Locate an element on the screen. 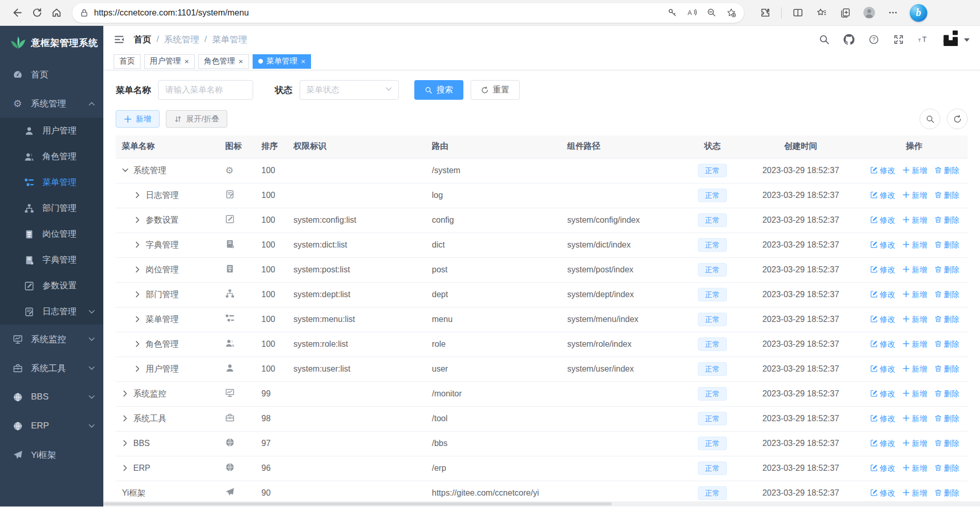  sidebar-item-role: 角色管理 is located at coordinates (52, 157).